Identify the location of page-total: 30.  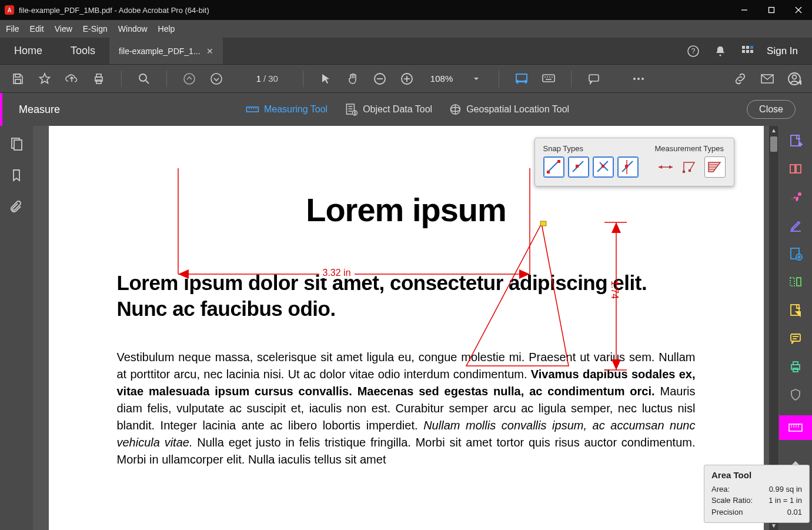
(273, 79).